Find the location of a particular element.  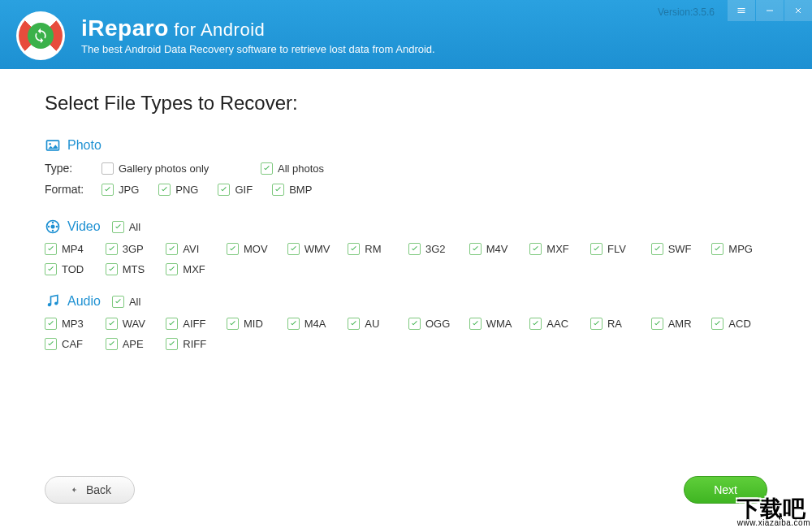

video-section-header: Video All is located at coordinates (406, 227).